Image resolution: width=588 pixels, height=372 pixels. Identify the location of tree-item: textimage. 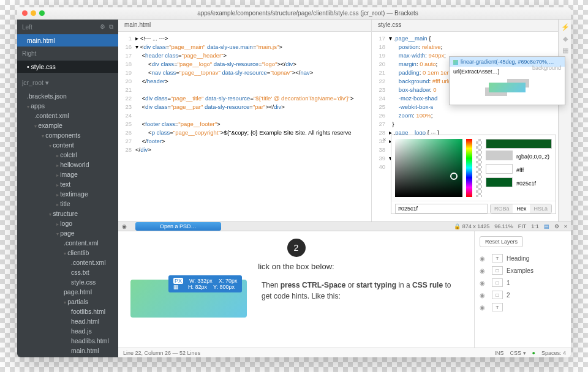
(67, 194).